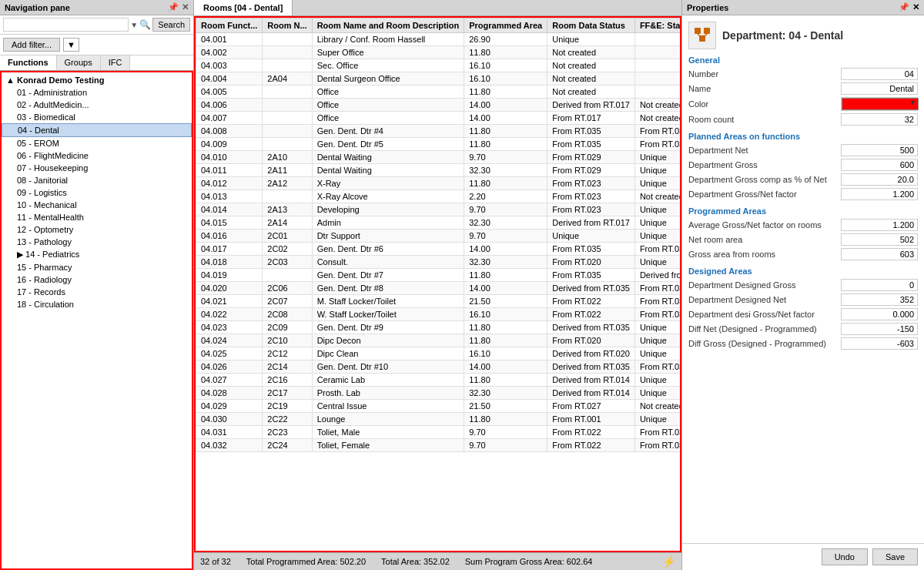  Describe the element at coordinates (880, 104) in the screenshot. I see `color-box` at that location.